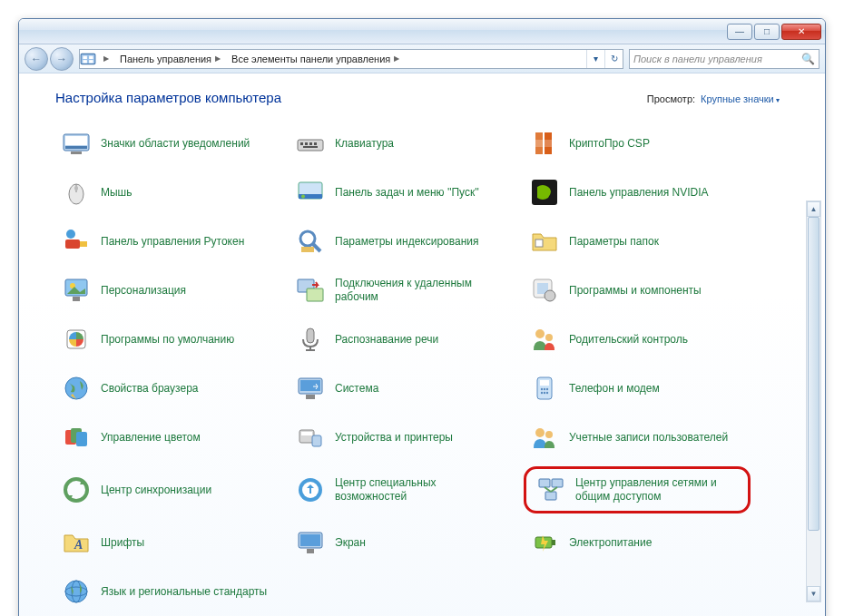 Image resolution: width=844 pixels, height=616 pixels. What do you see at coordinates (407, 241) in the screenshot?
I see `item-label: Параметры индексирования` at bounding box center [407, 241].